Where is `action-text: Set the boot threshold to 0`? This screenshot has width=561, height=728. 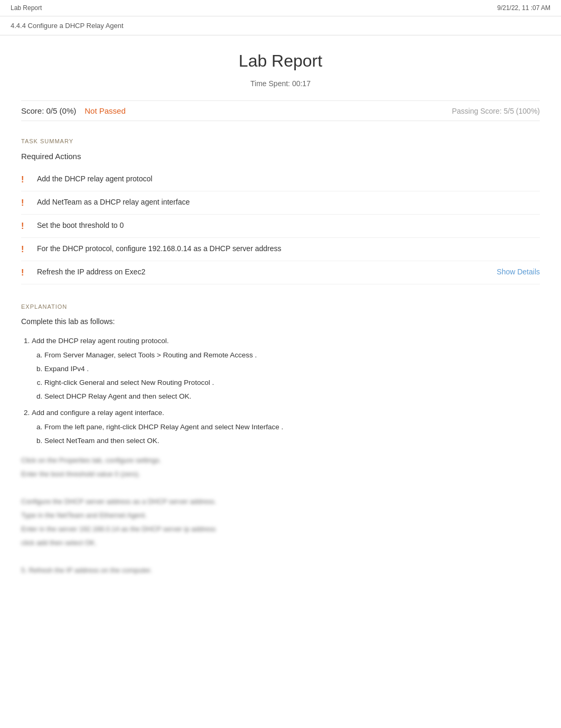
action-text: Set the boot threshold to 0 is located at coordinates (288, 225).